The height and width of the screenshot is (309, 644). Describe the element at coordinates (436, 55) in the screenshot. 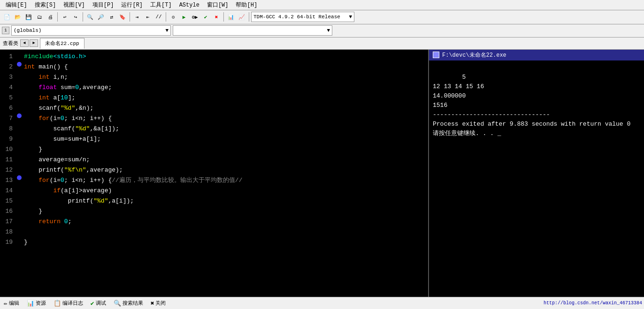

I see `output-window-icon` at that location.